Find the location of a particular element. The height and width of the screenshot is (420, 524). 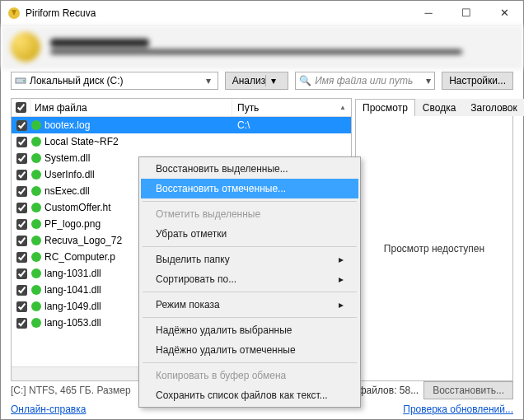

menu-item: Убрать отметки is located at coordinates (250, 234).